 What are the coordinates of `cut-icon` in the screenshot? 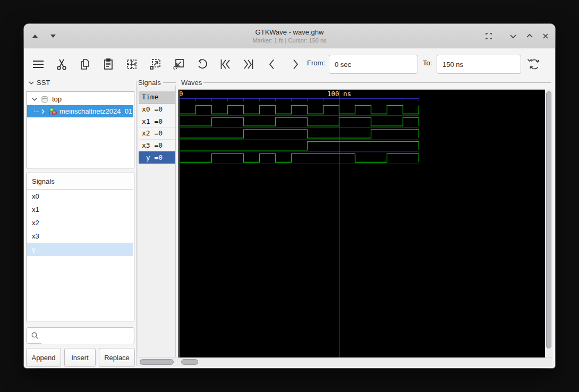 It's located at (62, 64).